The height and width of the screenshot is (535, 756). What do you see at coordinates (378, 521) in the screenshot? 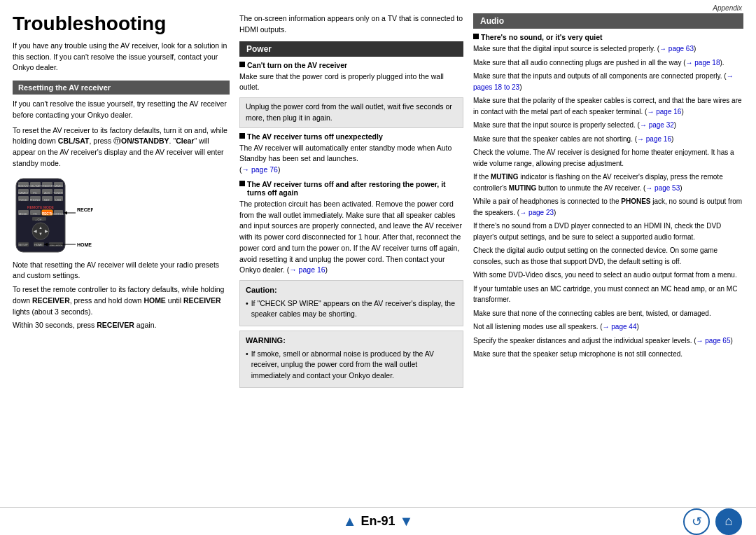
I see `page-number: En-91` at bounding box center [378, 521].